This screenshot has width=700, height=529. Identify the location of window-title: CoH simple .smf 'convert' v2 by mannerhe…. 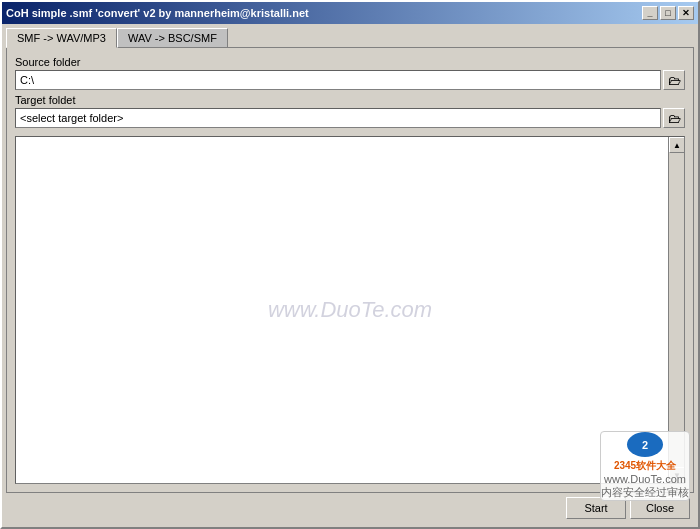
(158, 13).